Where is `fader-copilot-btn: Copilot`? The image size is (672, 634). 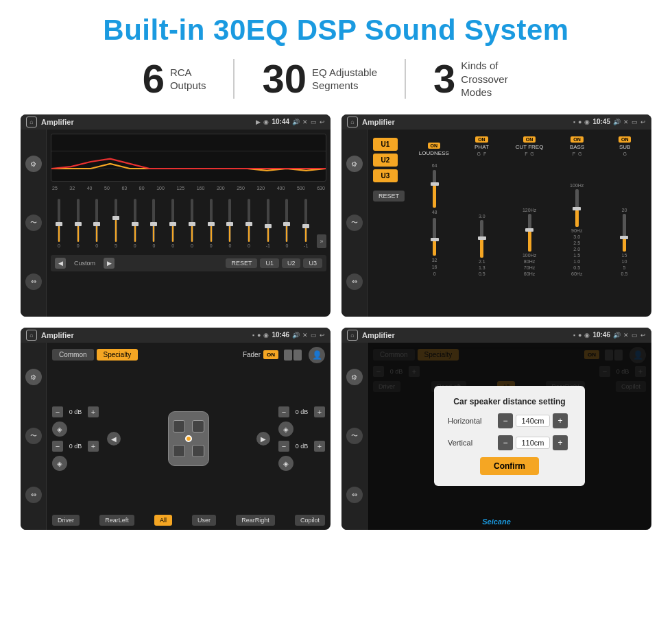
fader-copilot-btn: Copilot is located at coordinates (310, 520).